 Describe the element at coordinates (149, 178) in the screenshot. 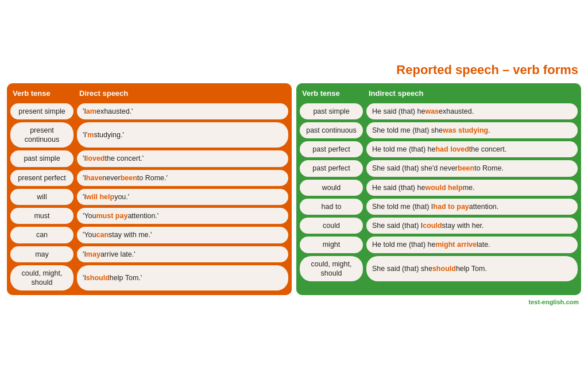

I see `table-row: present perfect'I have never been to Rom…` at that location.